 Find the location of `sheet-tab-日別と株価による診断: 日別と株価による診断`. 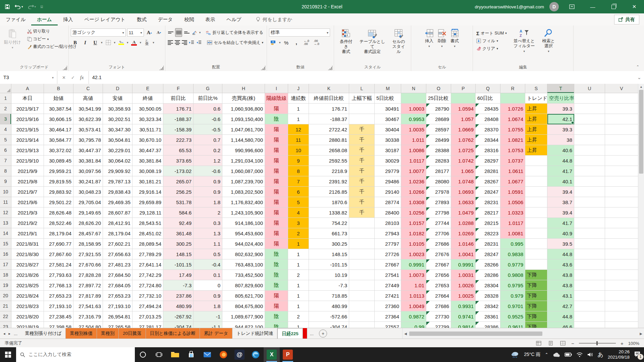

sheet-tab-日別と株価による診断: 日別と株価による診断 is located at coordinates (173, 334).